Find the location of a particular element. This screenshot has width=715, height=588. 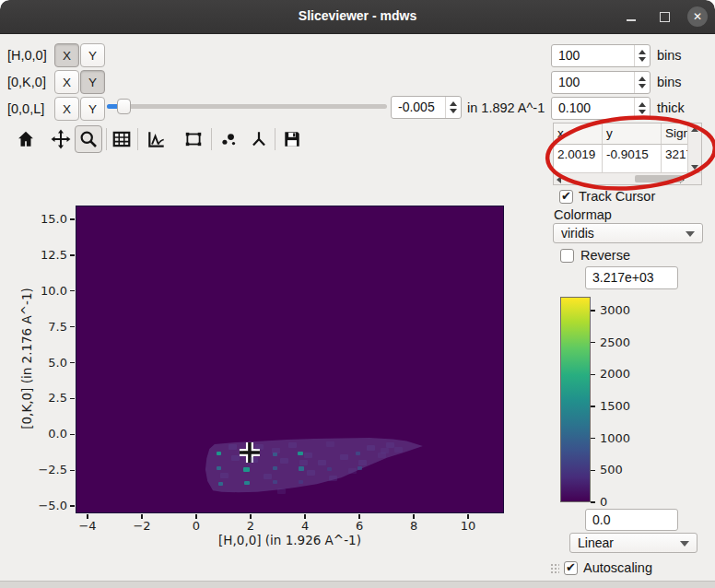

reverse-checkbox is located at coordinates (568, 256).